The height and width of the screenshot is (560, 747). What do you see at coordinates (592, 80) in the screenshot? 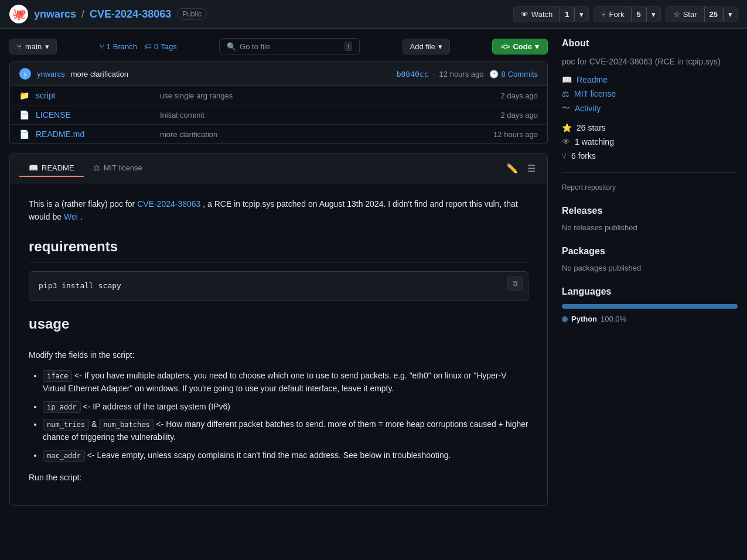
I see `readme-link-label: Readme` at bounding box center [592, 80].